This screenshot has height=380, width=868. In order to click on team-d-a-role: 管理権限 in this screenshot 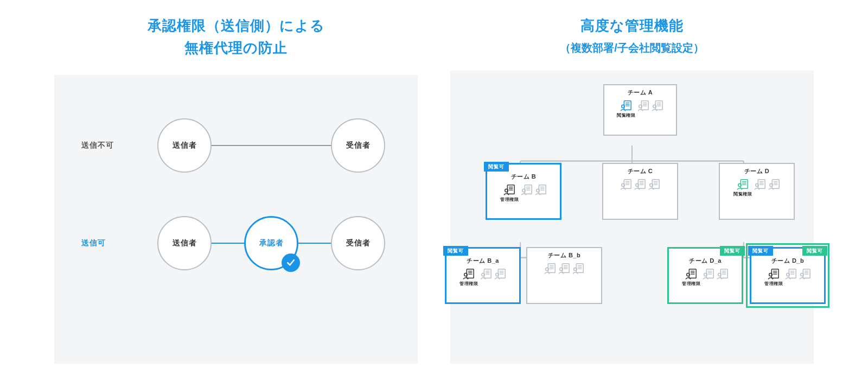, I will do `click(691, 283)`.